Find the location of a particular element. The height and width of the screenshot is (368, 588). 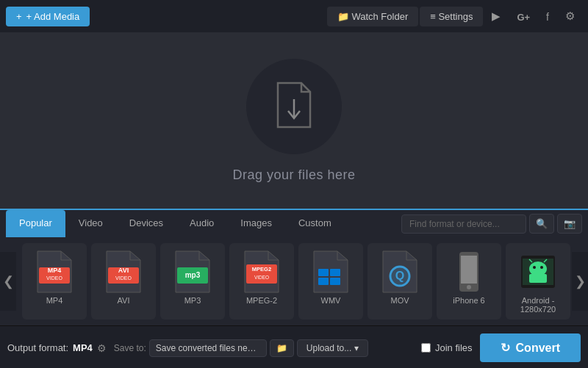

youtube-icon-button: ▶ is located at coordinates (496, 16).